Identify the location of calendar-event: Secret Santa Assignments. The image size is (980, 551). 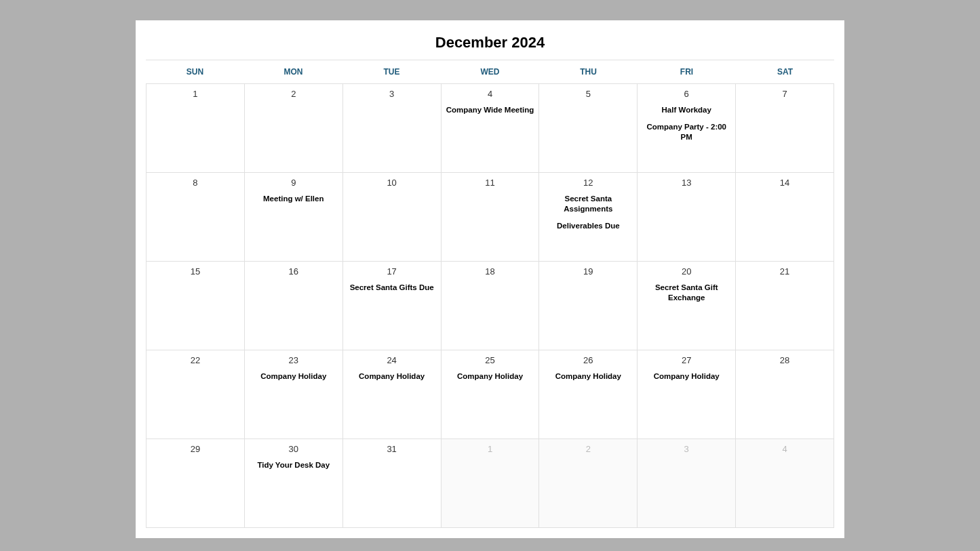
(588, 204).